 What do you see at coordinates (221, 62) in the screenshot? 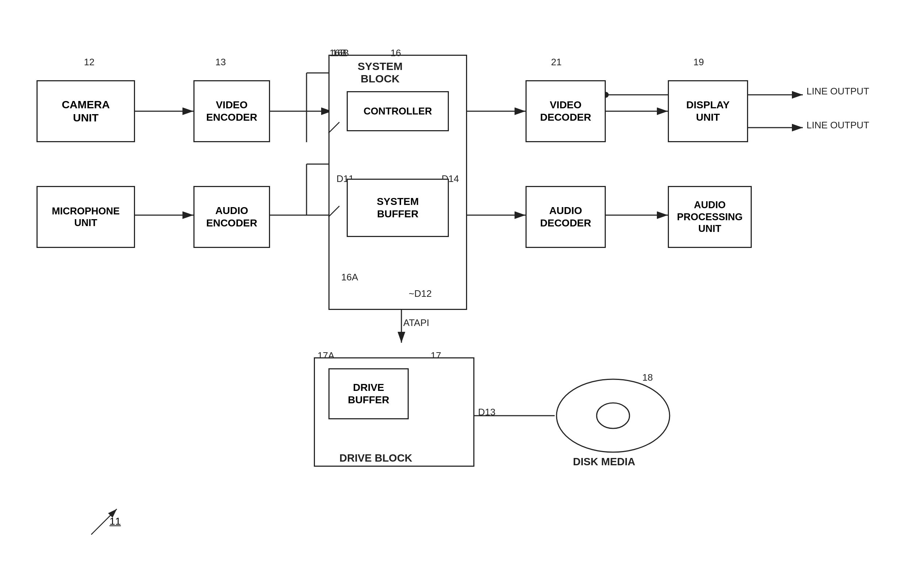
I see `ref-13: 13` at bounding box center [221, 62].